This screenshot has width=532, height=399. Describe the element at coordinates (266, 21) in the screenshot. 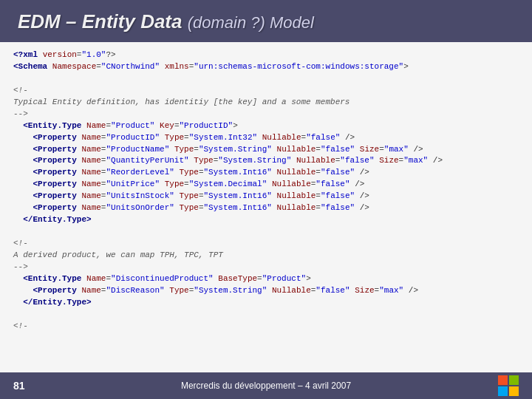

I see `slide-header: EDM – Entity Data (domain ?) Model` at that location.